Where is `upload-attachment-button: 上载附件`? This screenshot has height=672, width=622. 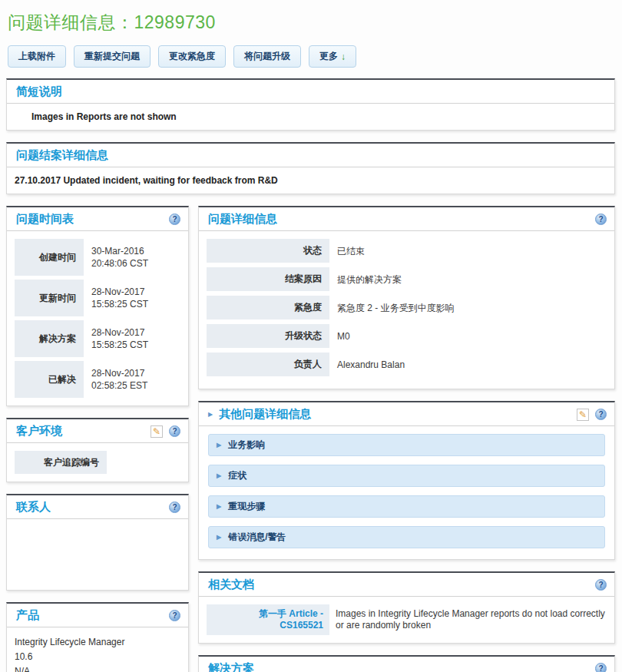 upload-attachment-button: 上载附件 is located at coordinates (37, 57).